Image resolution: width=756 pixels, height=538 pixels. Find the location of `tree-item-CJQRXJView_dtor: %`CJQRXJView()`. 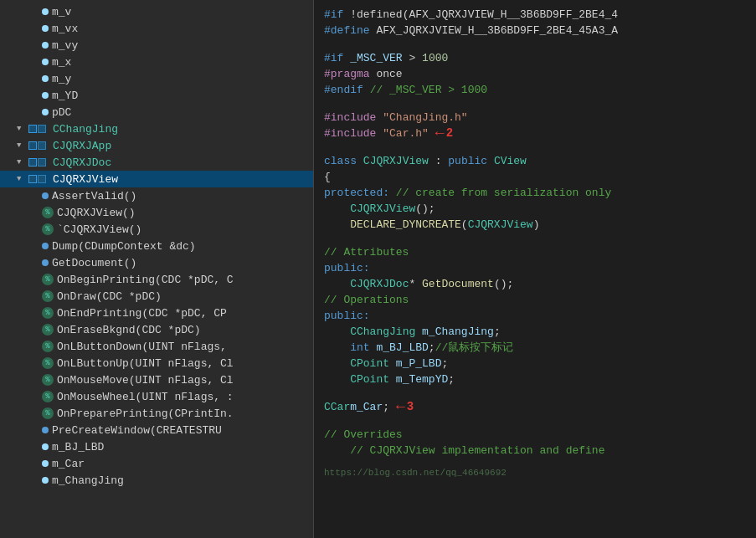

tree-item-CJQRXJView_dtor: %`CJQRXJView() is located at coordinates (157, 229).